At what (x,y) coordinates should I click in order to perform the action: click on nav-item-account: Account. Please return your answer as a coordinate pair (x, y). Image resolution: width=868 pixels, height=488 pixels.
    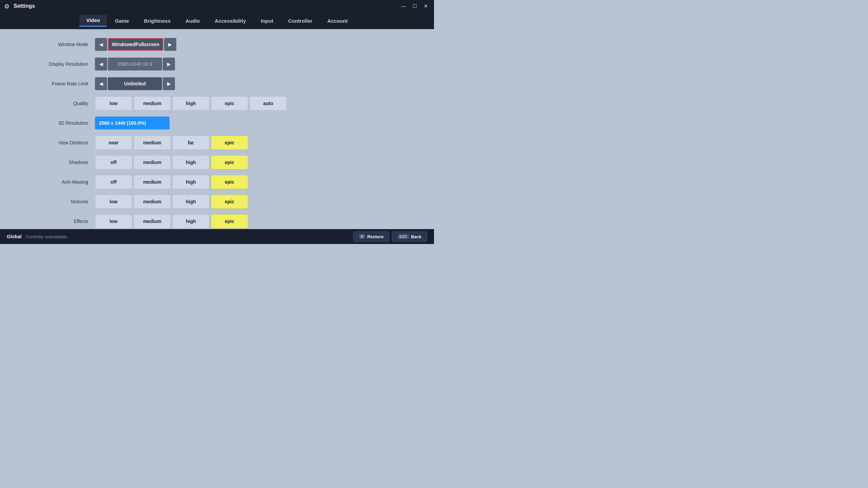
    Looking at the image, I should click on (338, 21).